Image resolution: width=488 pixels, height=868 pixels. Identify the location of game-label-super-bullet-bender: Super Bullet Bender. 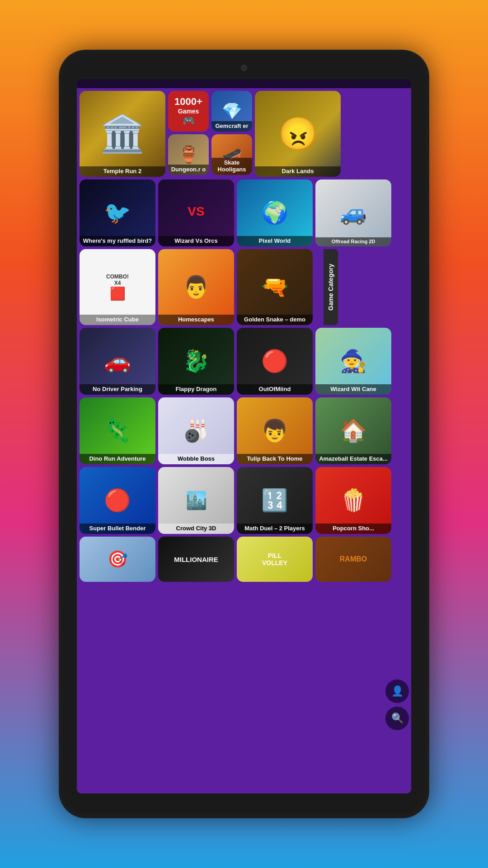
(117, 529).